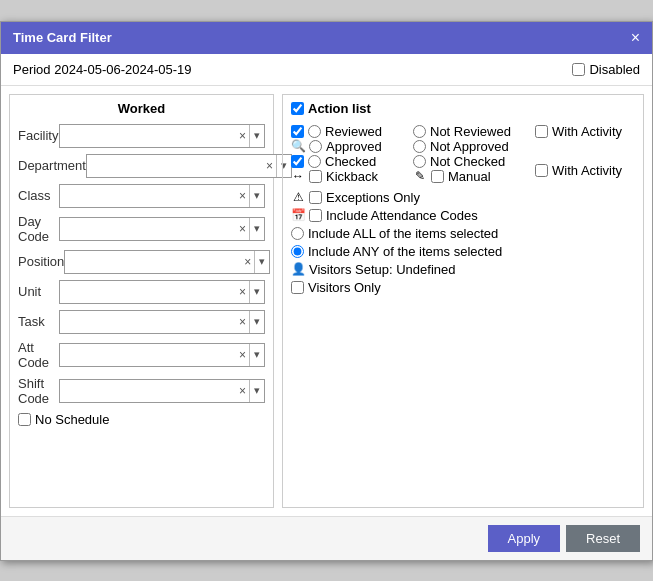 This screenshot has height=581, width=653. Describe the element at coordinates (298, 252) in the screenshot. I see `include-any-radio` at that location.